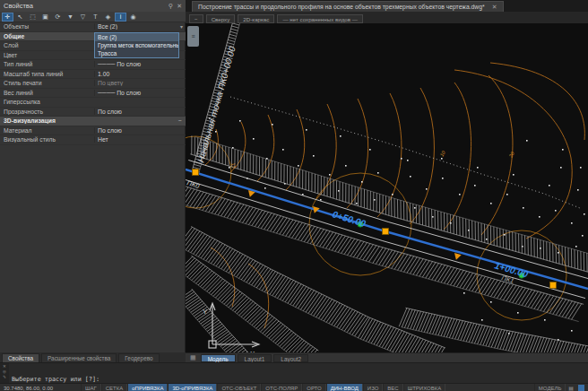 This screenshot has height=391, width=588. I want to click on property-row-hyperlink: Гиперссылка, so click(93, 102).